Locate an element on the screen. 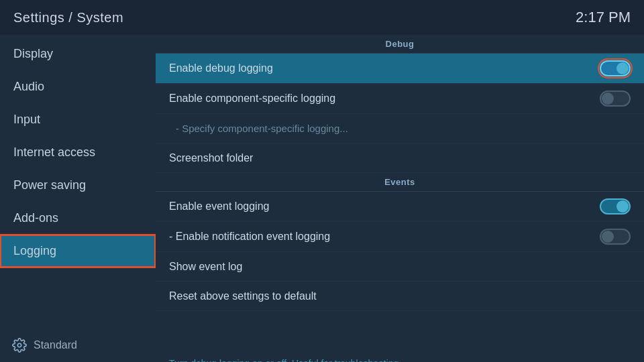  setting-label-specify-component-logging: - Specify component-specific logging... is located at coordinates (259, 129).